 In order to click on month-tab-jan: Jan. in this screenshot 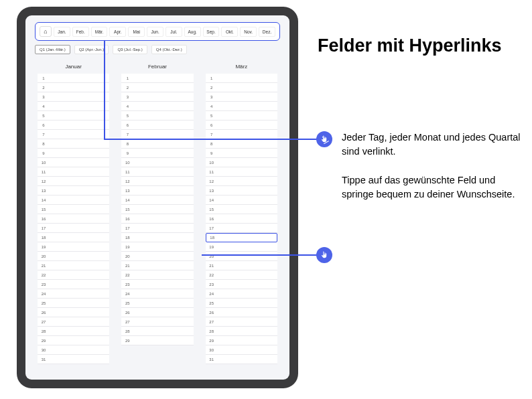, I will do `click(62, 32)`.